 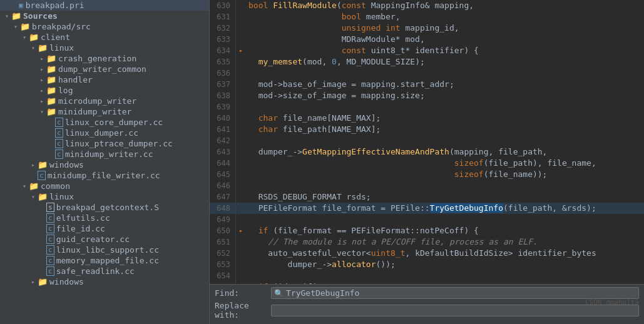 I want to click on line-number: 637, so click(x=223, y=84).